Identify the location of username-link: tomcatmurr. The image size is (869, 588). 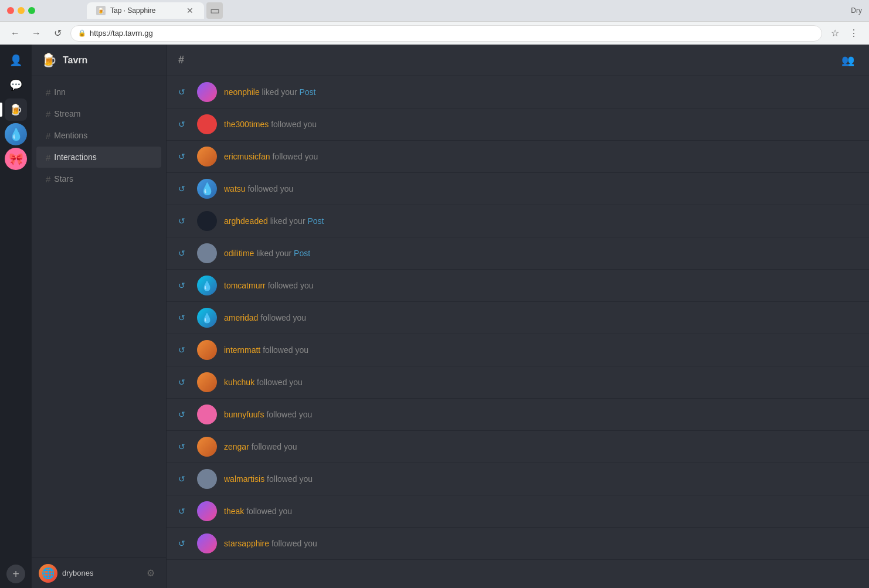
(245, 285).